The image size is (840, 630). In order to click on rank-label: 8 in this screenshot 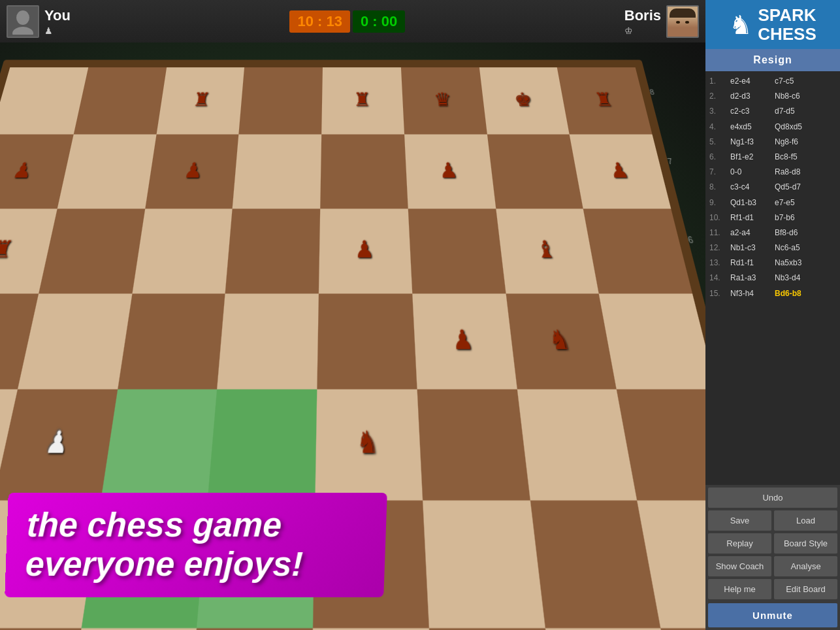, I will do `click(652, 91)`.